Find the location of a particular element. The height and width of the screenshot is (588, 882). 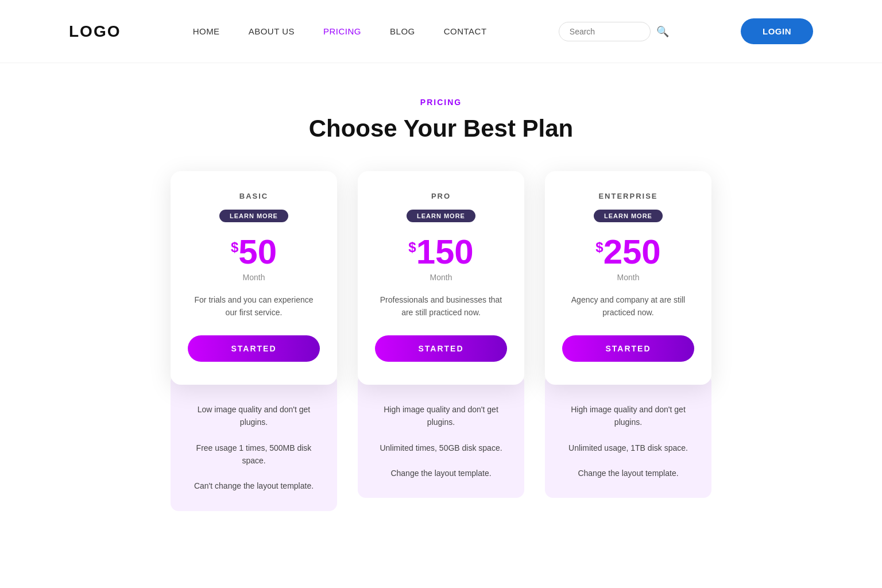

plan-pro-amount: 150 is located at coordinates (445, 252).